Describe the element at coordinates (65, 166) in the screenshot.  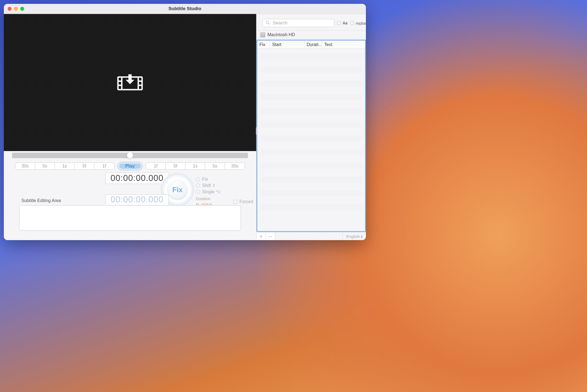
I see `seek-back-1s: 1s` at that location.